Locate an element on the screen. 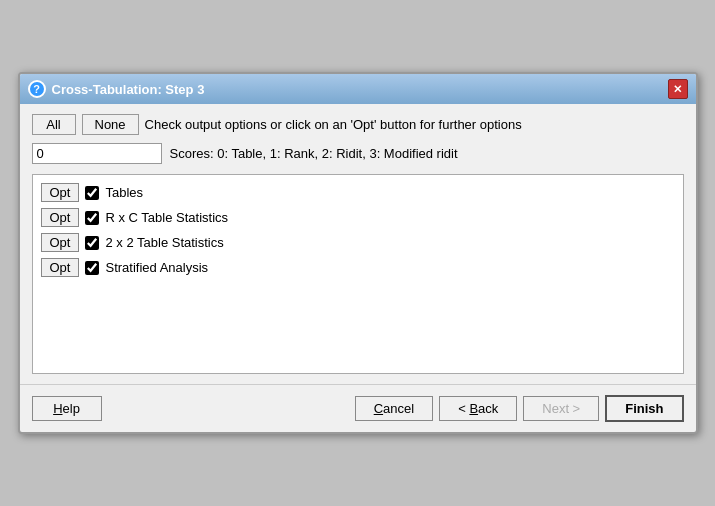 This screenshot has width=715, height=506. finish-button: Finish is located at coordinates (644, 408).